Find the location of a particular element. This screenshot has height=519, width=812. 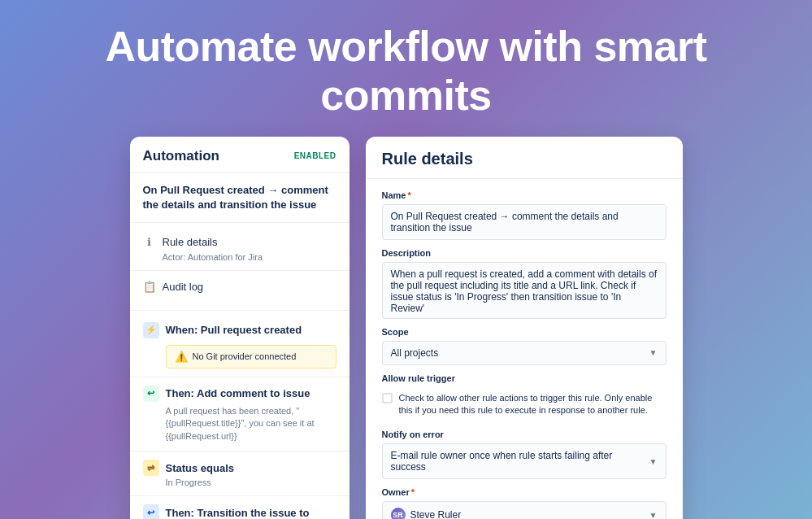

chevron-down-icon-3: ▼ is located at coordinates (654, 515).